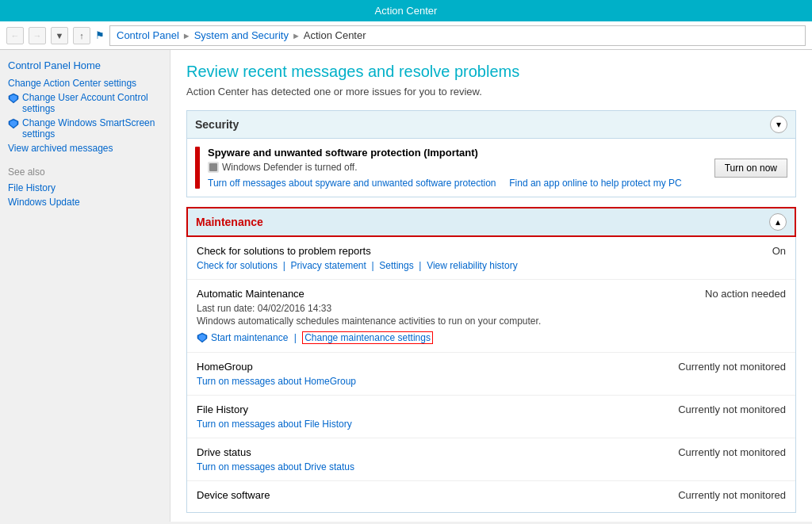 This screenshot has height=524, width=812. I want to click on forward-button: →, so click(37, 36).